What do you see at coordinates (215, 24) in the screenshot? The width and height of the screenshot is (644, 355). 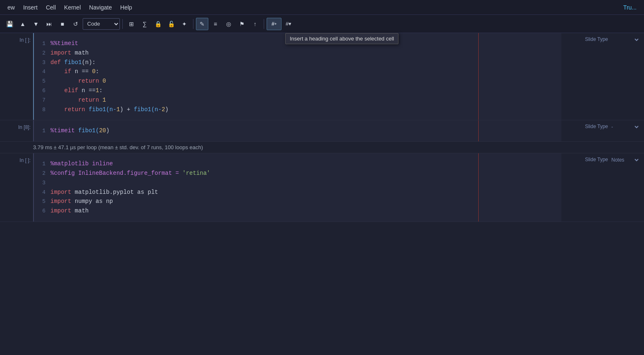 I see `list-button: ≡` at bounding box center [215, 24].